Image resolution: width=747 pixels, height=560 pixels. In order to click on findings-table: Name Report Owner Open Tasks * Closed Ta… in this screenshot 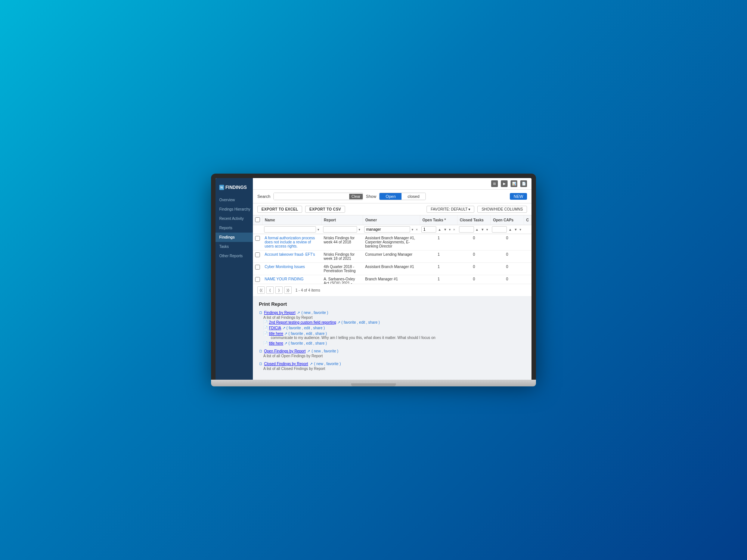, I will do `click(392, 249)`.